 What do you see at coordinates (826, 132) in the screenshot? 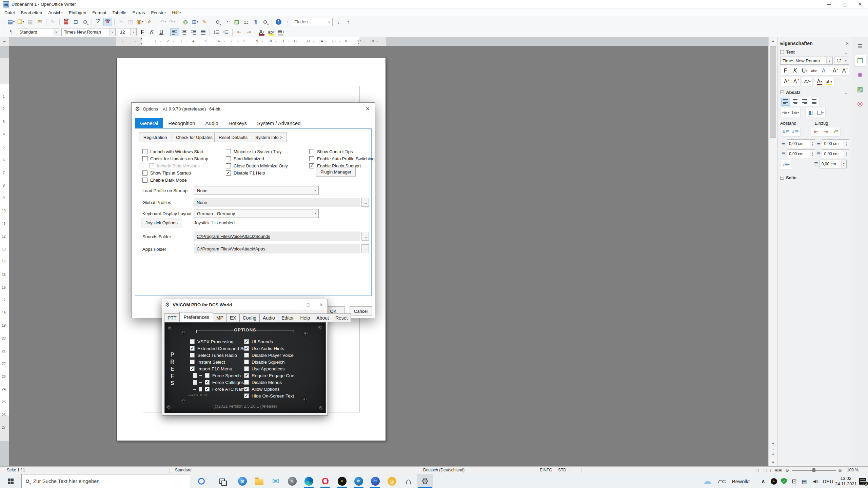
I see `decrease-indent-icon: ⇥` at bounding box center [826, 132].